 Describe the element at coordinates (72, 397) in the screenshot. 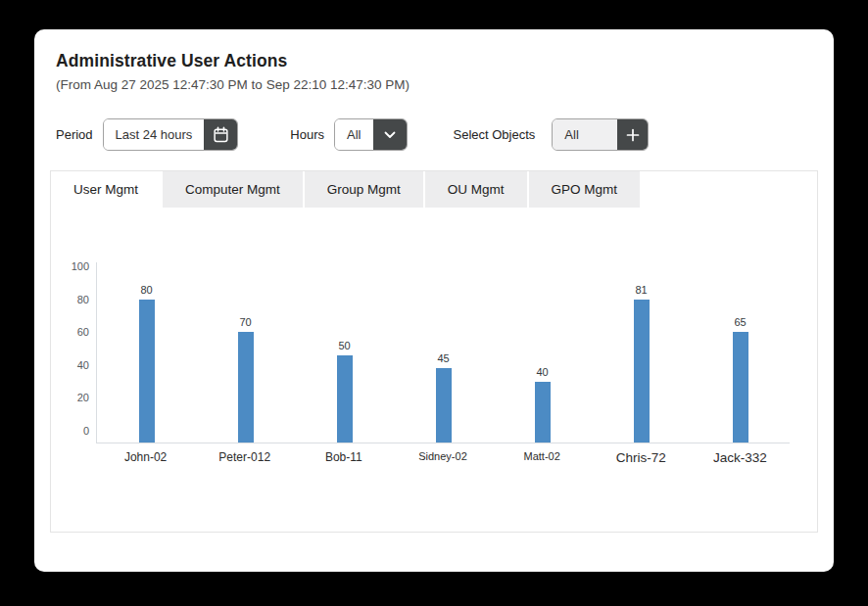

I see `y-axis-tick: 20` at that location.